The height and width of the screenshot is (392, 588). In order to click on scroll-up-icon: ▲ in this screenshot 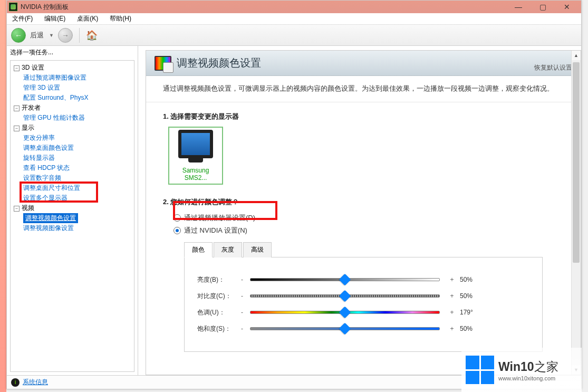, I will do `click(576, 55)`.